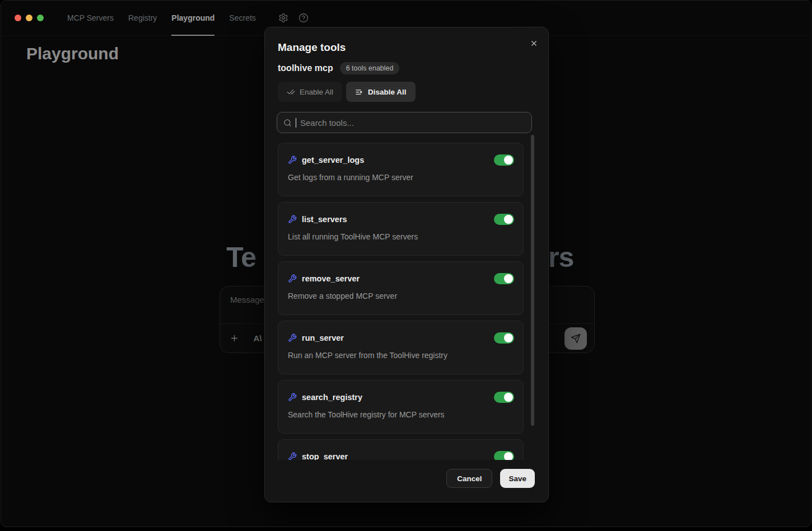 This screenshot has width=812, height=531. Describe the element at coordinates (401, 237) in the screenshot. I see `tool-description: List all running ToolHive MCP servers` at that location.